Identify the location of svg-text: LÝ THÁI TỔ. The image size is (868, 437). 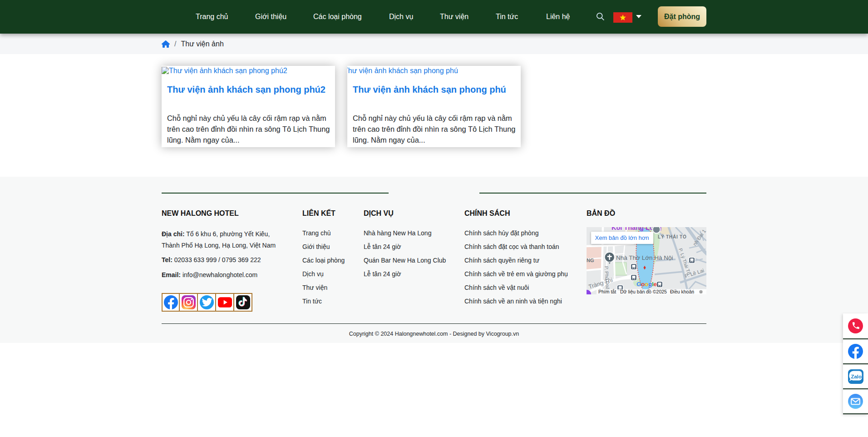
(672, 237).